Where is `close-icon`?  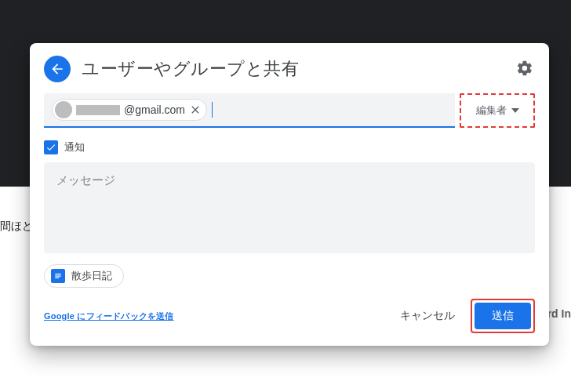
close-icon is located at coordinates (195, 110).